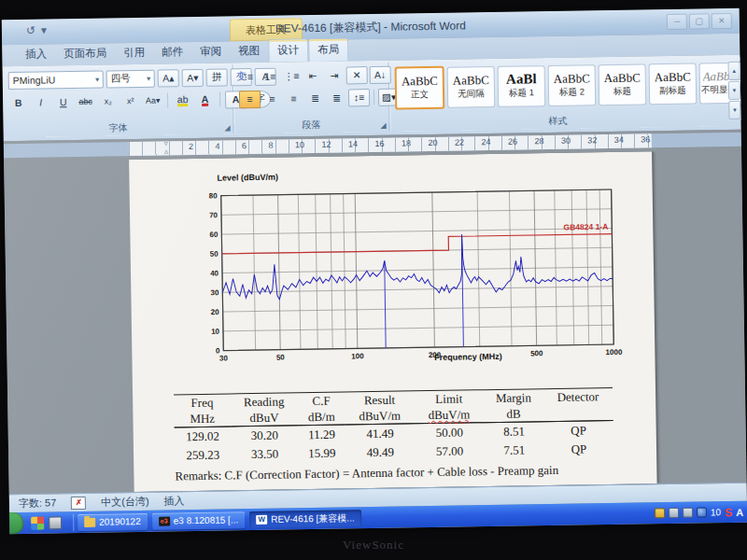 Image resolution: width=747 pixels, height=560 pixels. What do you see at coordinates (164, 521) in the screenshot?
I see `e3-icon: e3` at bounding box center [164, 521].